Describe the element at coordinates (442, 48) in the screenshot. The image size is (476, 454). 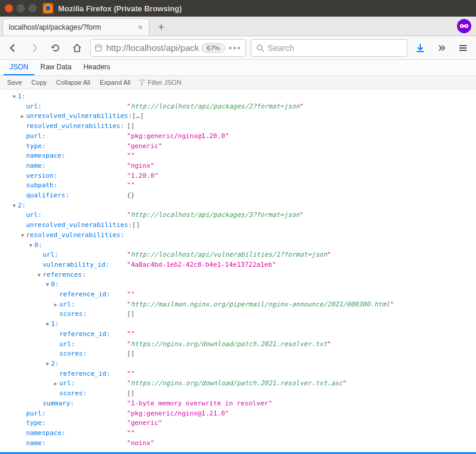
I see `overflow-button` at that location.